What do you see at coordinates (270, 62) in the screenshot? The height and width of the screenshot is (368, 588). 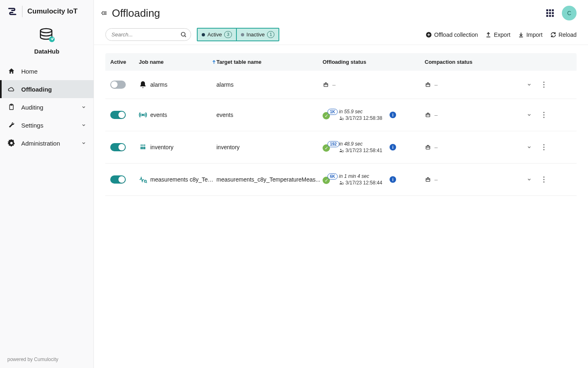 I see `col-target: Target table name` at bounding box center [270, 62].